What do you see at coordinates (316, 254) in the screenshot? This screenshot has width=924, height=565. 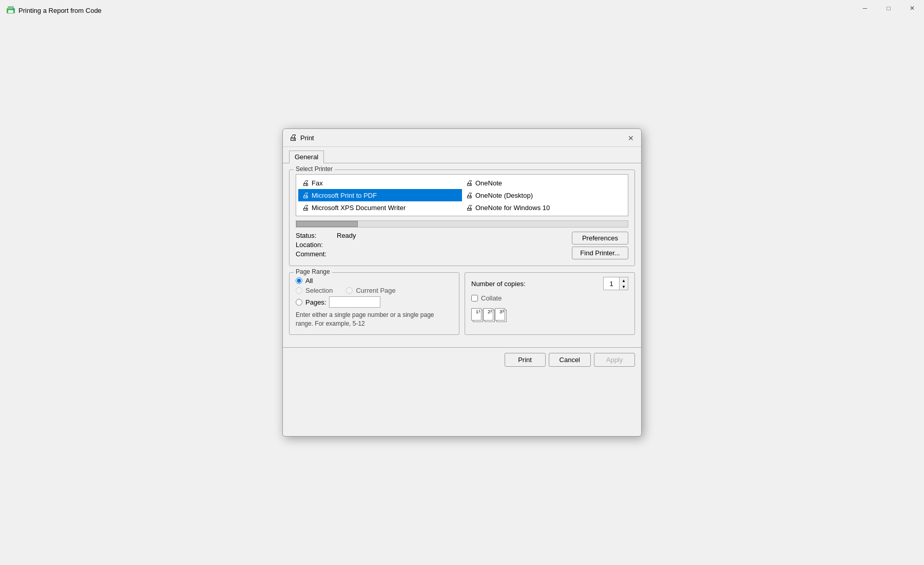 I see `comment-label: Comment:` at bounding box center [316, 254].